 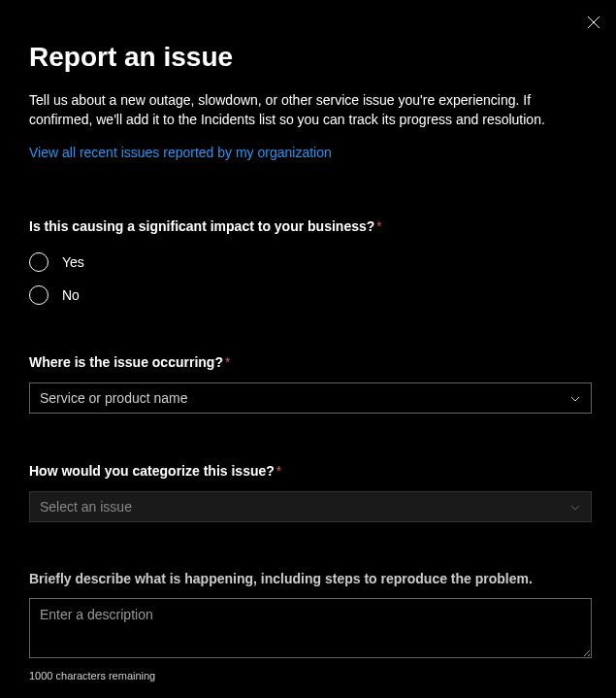 I want to click on categorize-section: How would you categorize this issue?* Se…, so click(x=308, y=492).